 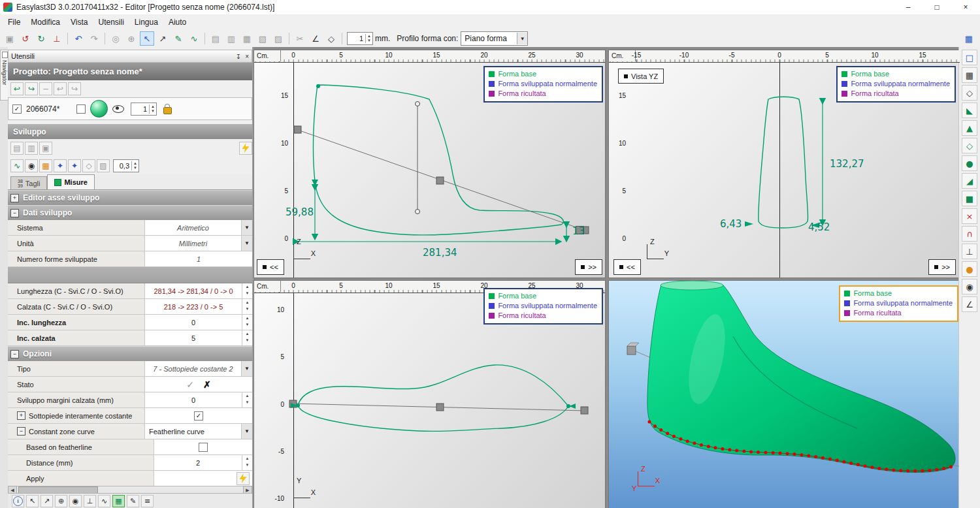 What do you see at coordinates (144, 109) in the screenshot?
I see `shape-count-spinner: 1 ▲▼` at bounding box center [144, 109].